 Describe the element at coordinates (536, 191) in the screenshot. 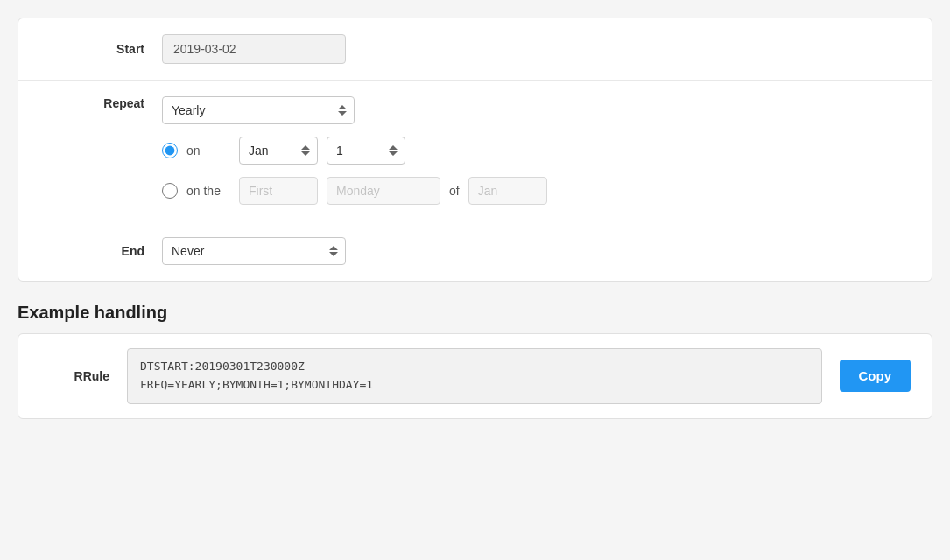

I see `repeat-option-on-the-row: on the FirstSecondThirdFourthLast Monday…` at that location.